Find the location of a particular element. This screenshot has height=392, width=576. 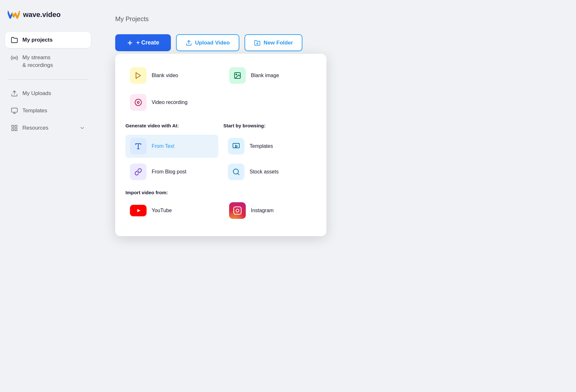

create-button: + Create is located at coordinates (143, 43).